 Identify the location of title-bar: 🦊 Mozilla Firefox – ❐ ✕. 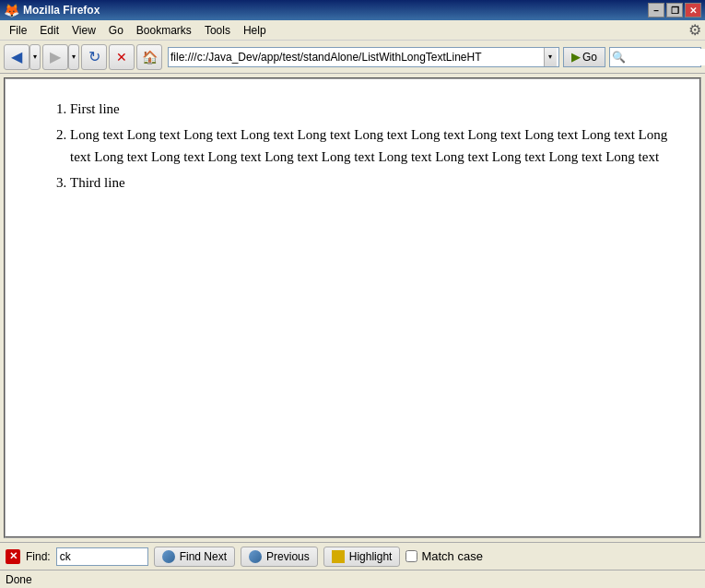
(352, 10).